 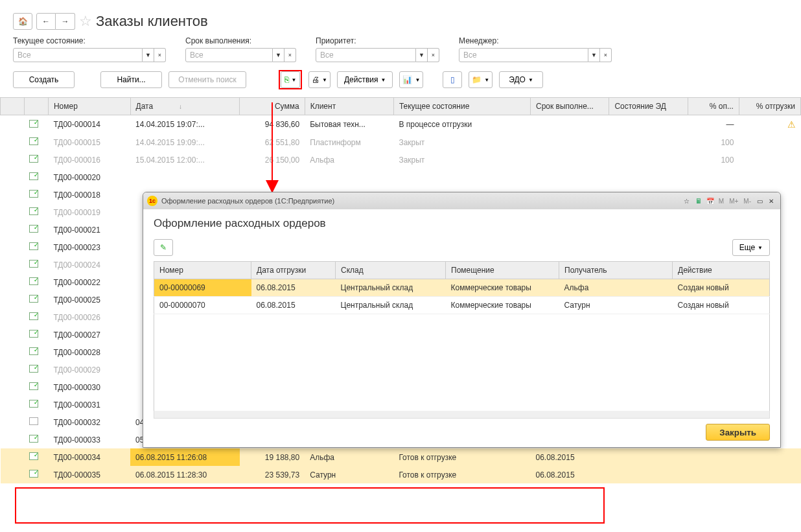 What do you see at coordinates (462, 288) in the screenshot?
I see `table-row: 00-00000069 06.08.2015 Центральный склад…` at bounding box center [462, 288].